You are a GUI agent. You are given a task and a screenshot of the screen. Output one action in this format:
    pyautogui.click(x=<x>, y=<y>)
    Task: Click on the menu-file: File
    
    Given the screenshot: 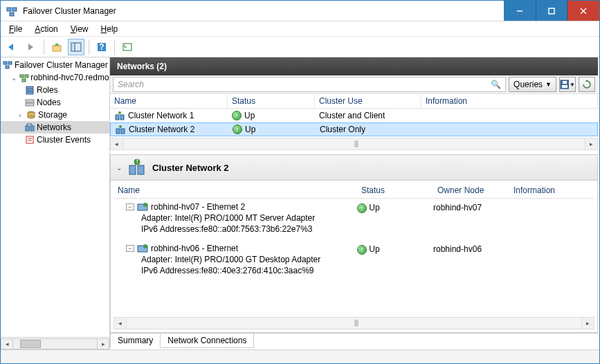 What is the action you would take?
    pyautogui.click(x=15, y=29)
    